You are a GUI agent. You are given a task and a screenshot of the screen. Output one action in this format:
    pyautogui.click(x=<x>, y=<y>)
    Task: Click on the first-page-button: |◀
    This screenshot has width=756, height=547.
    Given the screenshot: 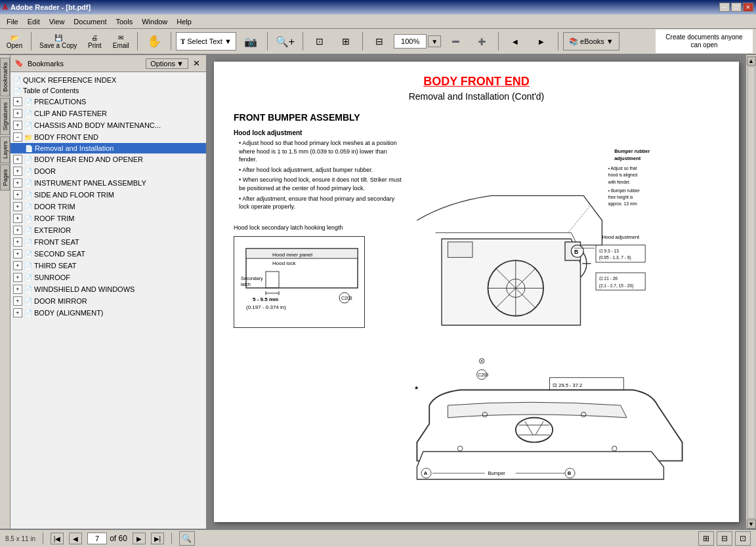 What is the action you would take?
    pyautogui.click(x=57, y=538)
    